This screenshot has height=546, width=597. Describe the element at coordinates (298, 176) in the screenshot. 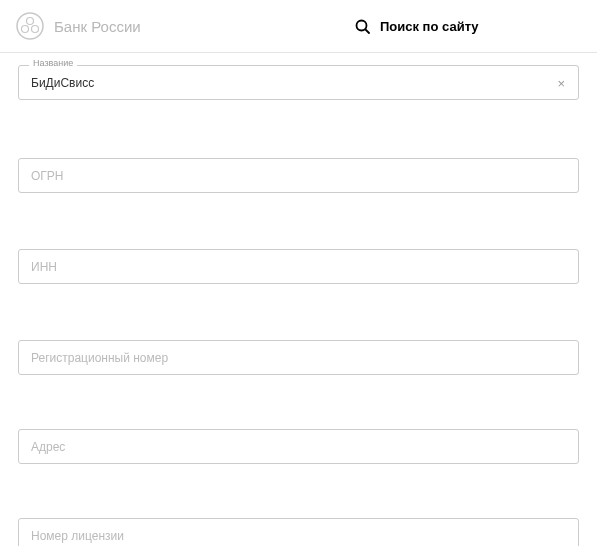

I see `ogrn-field-group` at that location.